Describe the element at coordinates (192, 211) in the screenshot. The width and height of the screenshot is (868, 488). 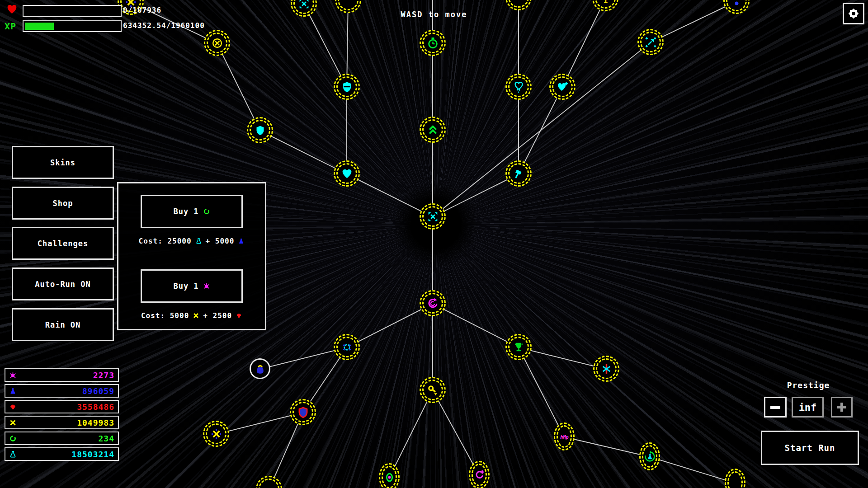
I see `buy-green-button: Buy 1` at that location.